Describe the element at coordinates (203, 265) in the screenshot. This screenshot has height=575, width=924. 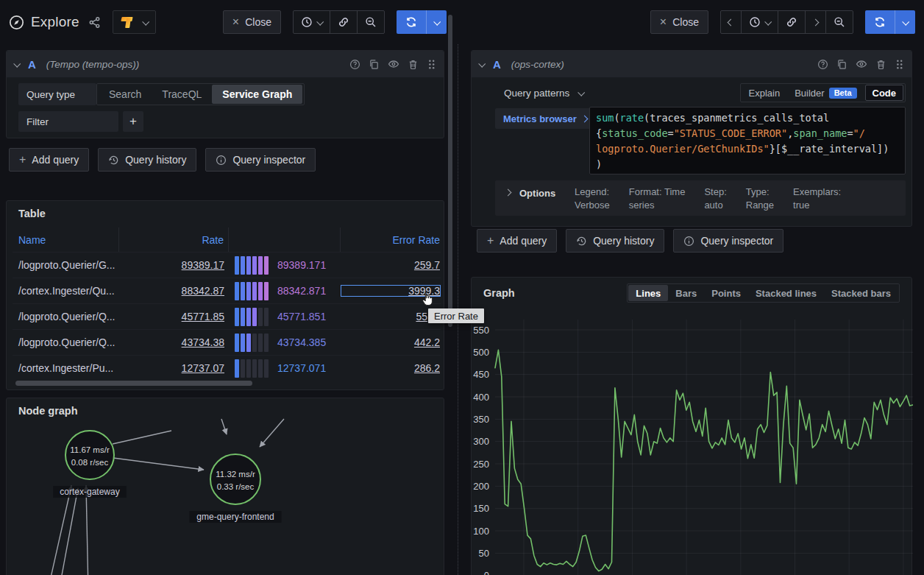
I see `rate-link: 89389.17` at that location.